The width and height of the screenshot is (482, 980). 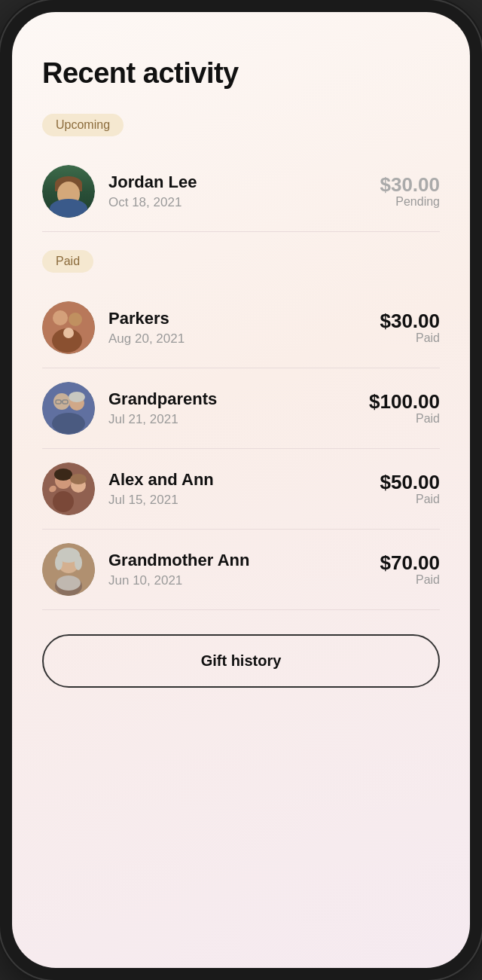 What do you see at coordinates (241, 241) in the screenshot?
I see `section-gap` at bounding box center [241, 241].